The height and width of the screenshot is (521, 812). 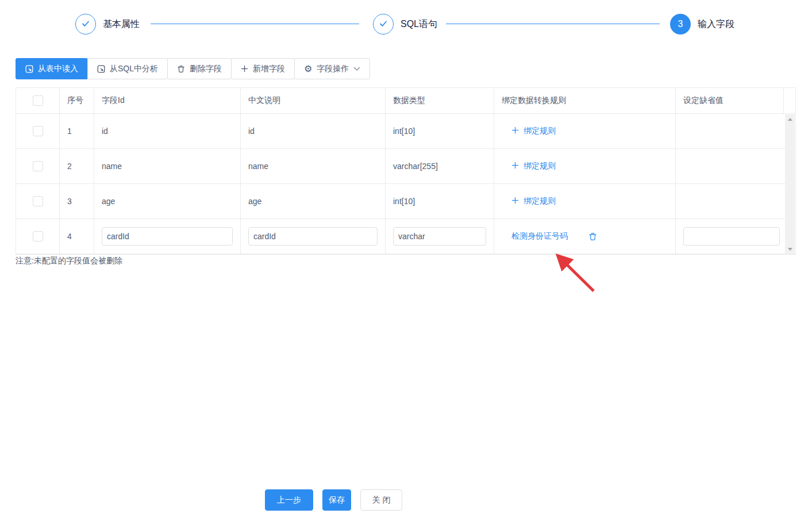 I want to click on scroll-up-arrow, so click(x=790, y=120).